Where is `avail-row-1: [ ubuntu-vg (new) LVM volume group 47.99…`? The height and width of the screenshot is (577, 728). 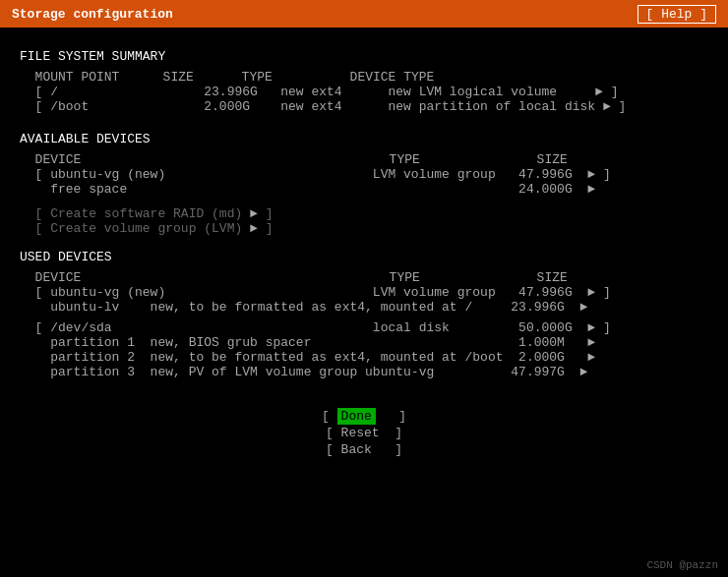 avail-row-1: [ ubuntu-vg (new) LVM volume group 47.99… is located at coordinates (364, 175).